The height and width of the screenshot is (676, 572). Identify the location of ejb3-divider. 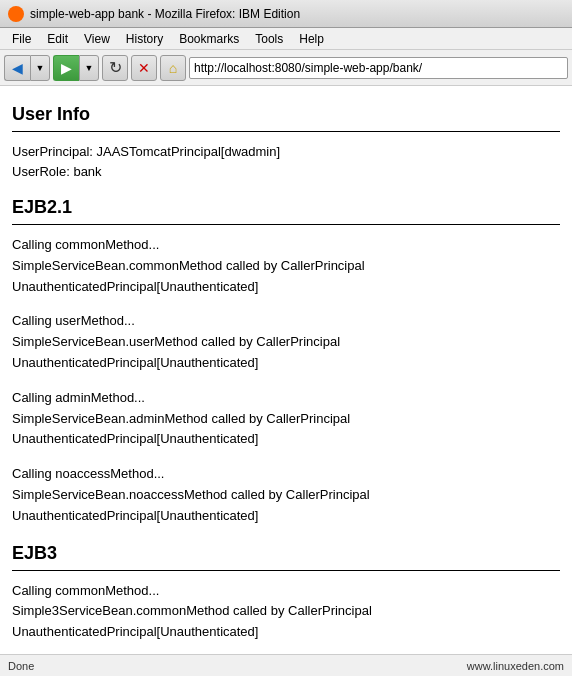
(286, 570).